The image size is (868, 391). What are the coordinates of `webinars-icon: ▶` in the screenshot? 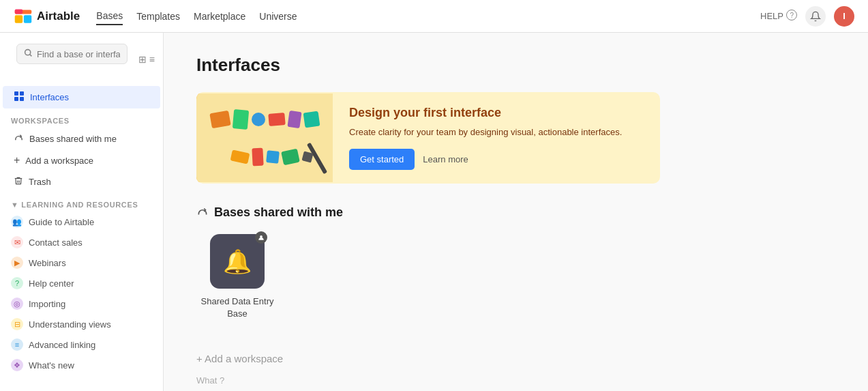 It's located at (17, 263).